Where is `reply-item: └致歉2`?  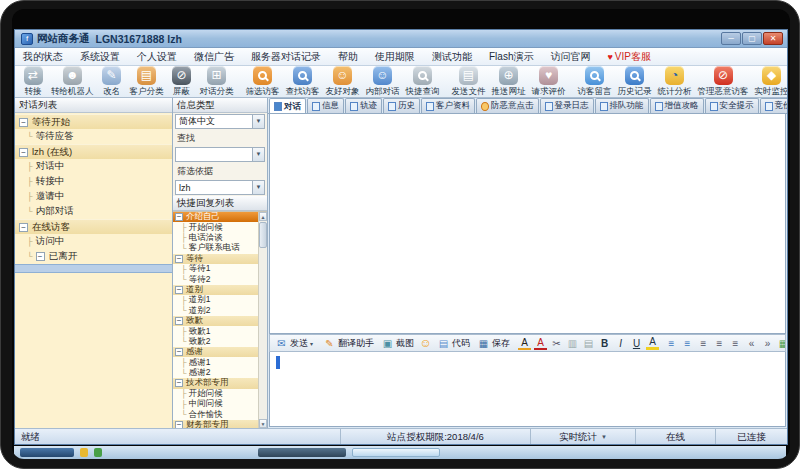
reply-item: └致歉2 is located at coordinates (216, 342).